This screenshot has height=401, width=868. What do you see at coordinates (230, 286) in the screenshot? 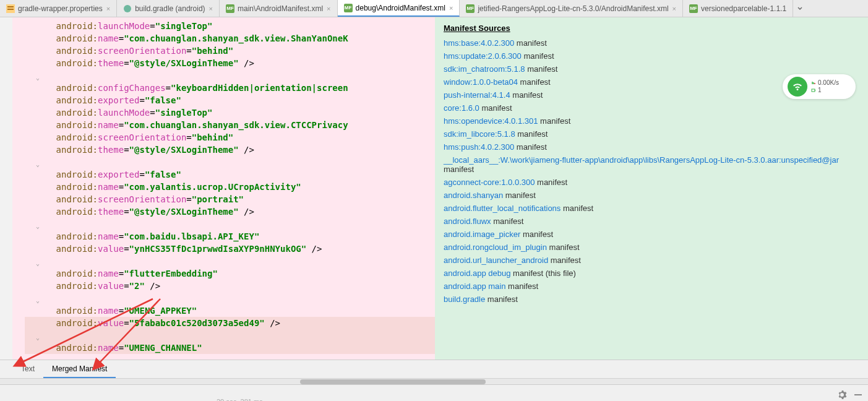
I see `code-line: android:value="2" />` at bounding box center [230, 286].